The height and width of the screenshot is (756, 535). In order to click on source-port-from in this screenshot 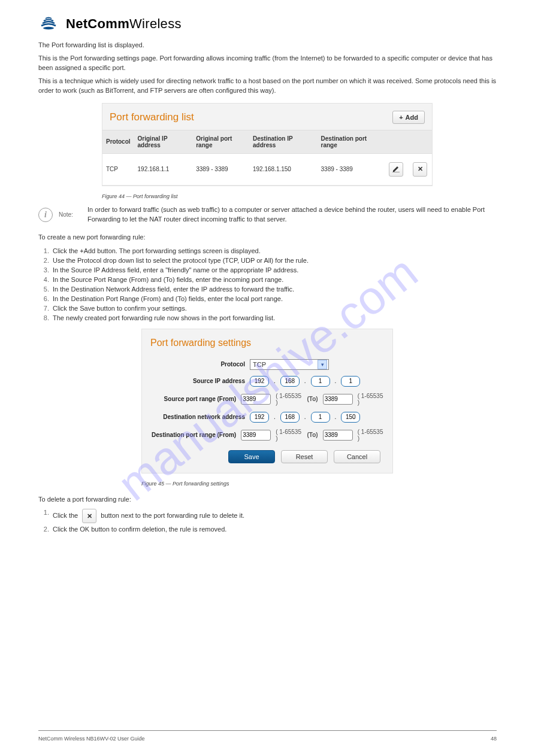, I will do `click(256, 399)`.